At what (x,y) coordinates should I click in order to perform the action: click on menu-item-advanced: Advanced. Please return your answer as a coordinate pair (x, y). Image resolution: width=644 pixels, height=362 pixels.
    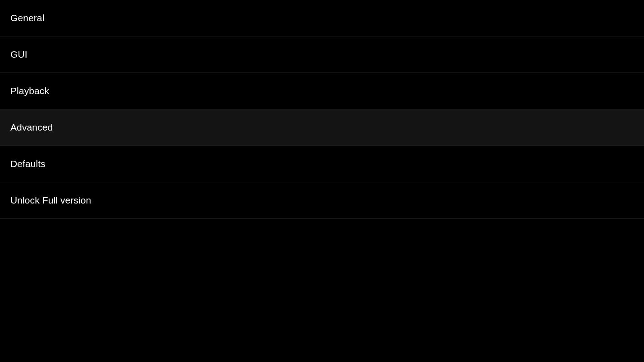
    Looking at the image, I should click on (322, 128).